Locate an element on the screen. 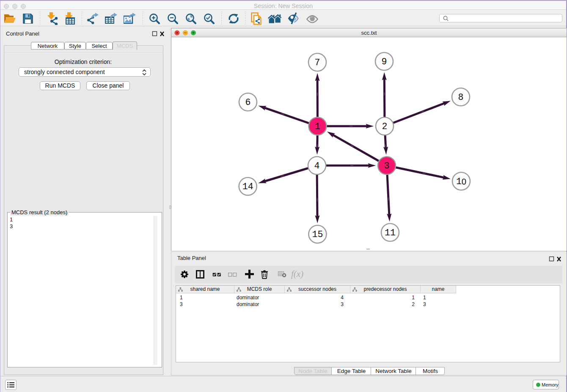 The height and width of the screenshot is (392, 567). svg-text: 1 is located at coordinates (317, 127).